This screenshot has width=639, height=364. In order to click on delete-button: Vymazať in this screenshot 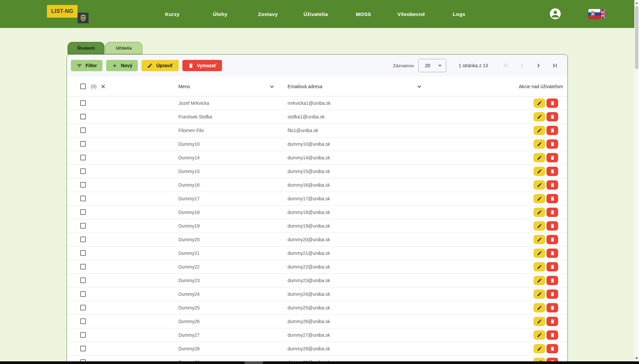, I will do `click(202, 66)`.